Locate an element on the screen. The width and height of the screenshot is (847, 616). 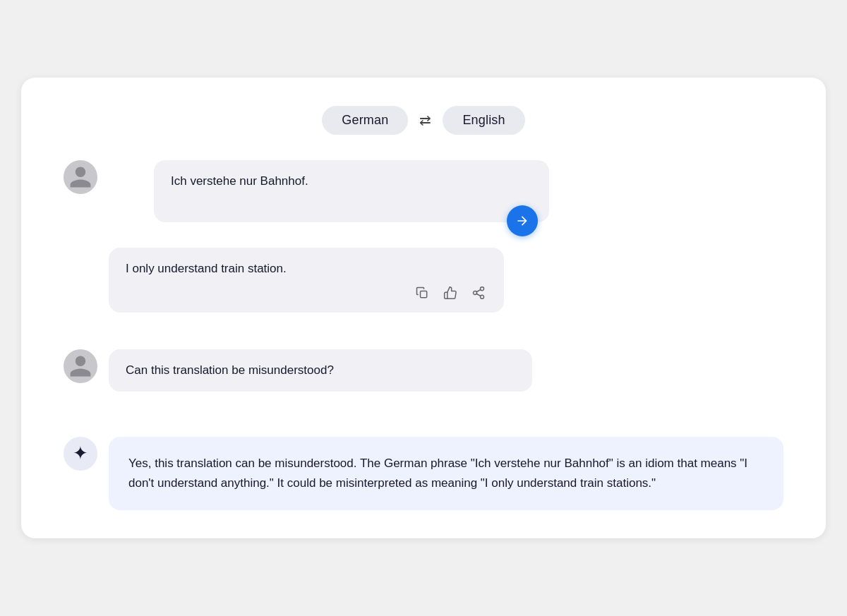
source-text-bubble: Ich verstehe nur Bahnhof. is located at coordinates (352, 191).